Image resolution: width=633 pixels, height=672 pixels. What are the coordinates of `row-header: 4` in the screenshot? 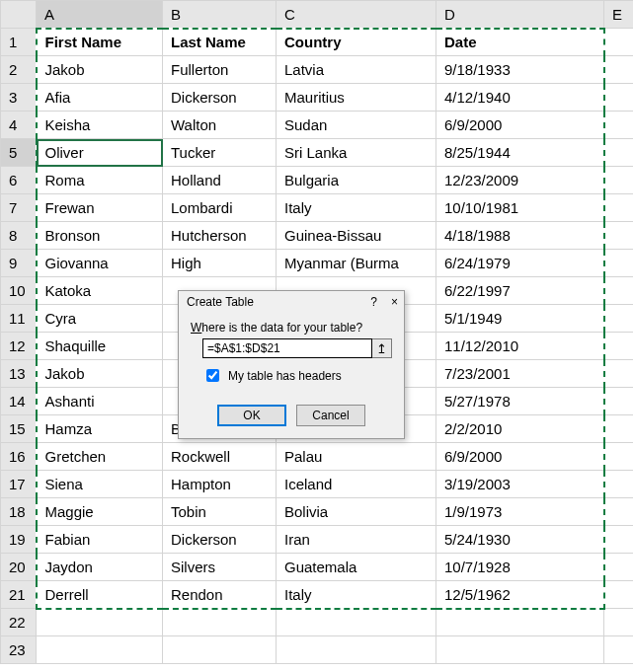 It's located at (19, 125).